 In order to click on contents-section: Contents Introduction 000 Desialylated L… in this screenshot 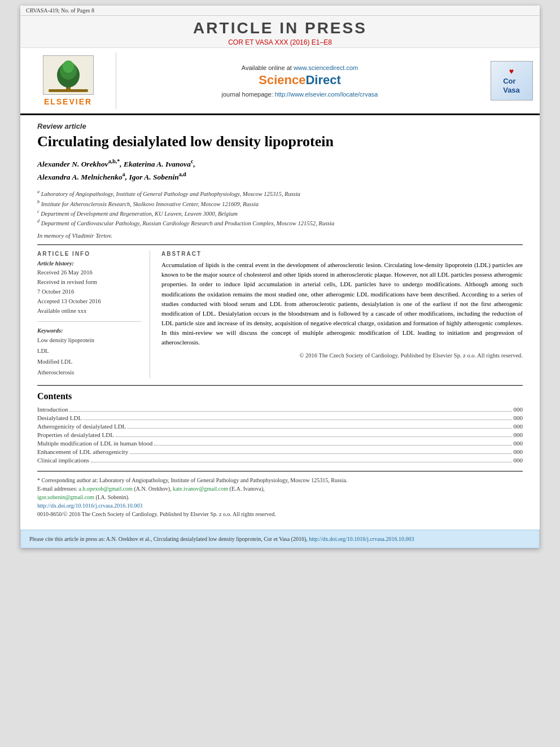, I will do `click(280, 425)`.